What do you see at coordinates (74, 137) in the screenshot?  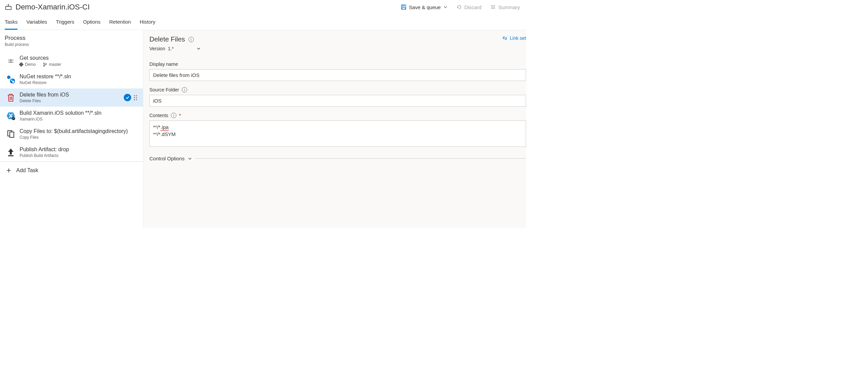 I see `task-subtitle: Copy Files` at bounding box center [74, 137].